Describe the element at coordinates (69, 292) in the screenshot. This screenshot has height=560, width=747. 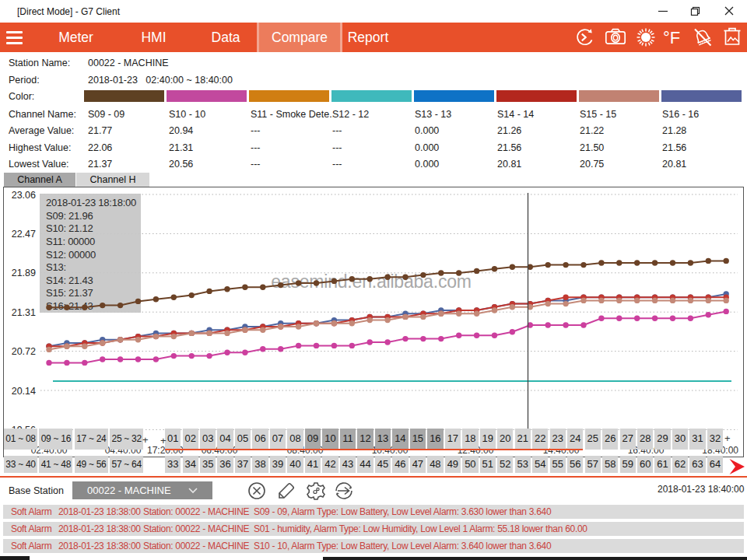
I see `svg-text: S15: 21.37` at that location.